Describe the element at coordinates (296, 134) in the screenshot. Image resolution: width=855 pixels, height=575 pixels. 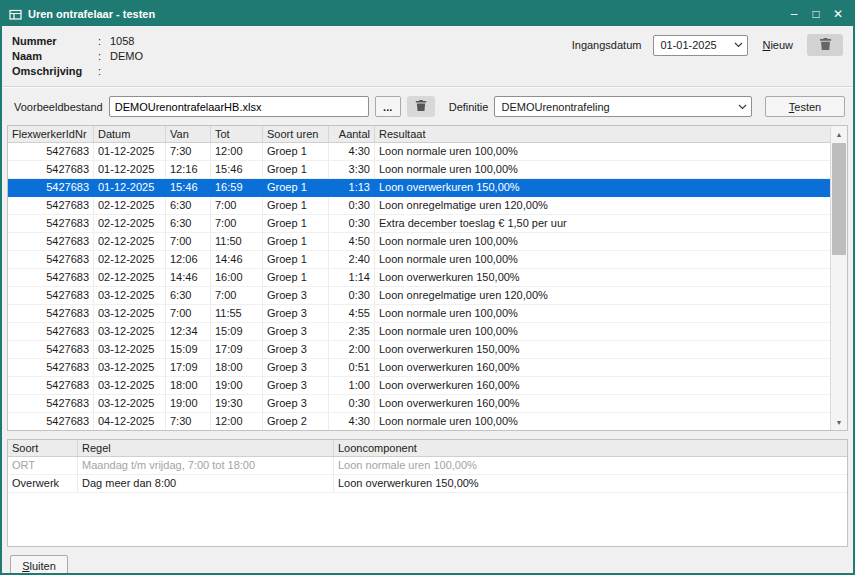
I see `column-header: Soort uren` at that location.